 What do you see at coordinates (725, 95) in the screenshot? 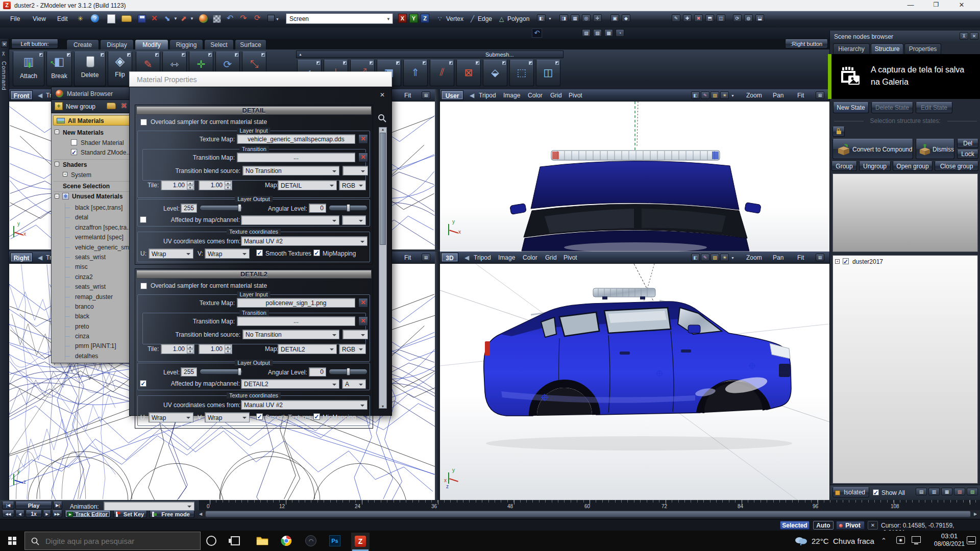
I see `user-light-icon: ☀` at bounding box center [725, 95].